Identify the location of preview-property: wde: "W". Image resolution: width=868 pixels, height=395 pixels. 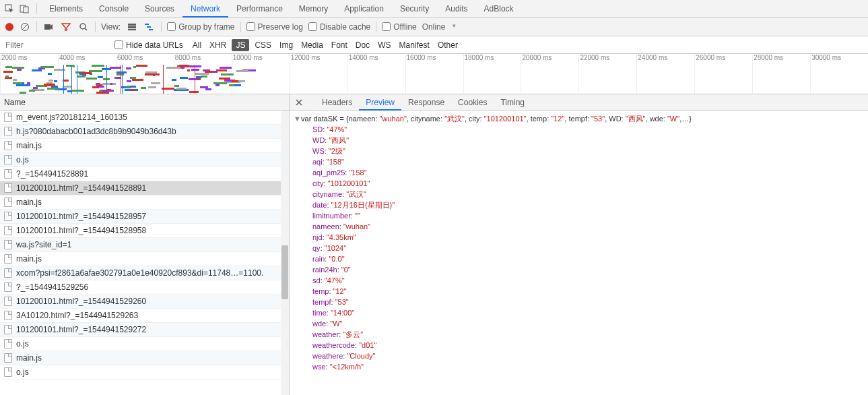
(579, 324).